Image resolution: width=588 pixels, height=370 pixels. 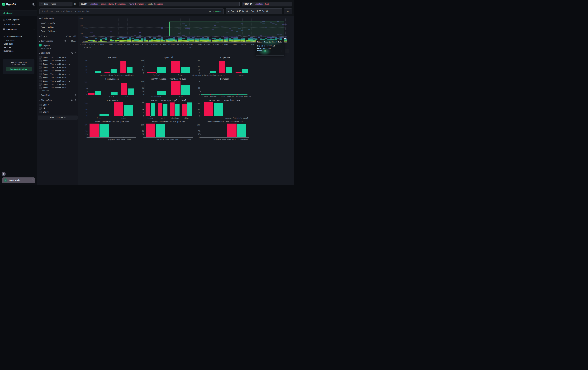 I want to click on clear-all-button: Clear all, so click(x=71, y=37).